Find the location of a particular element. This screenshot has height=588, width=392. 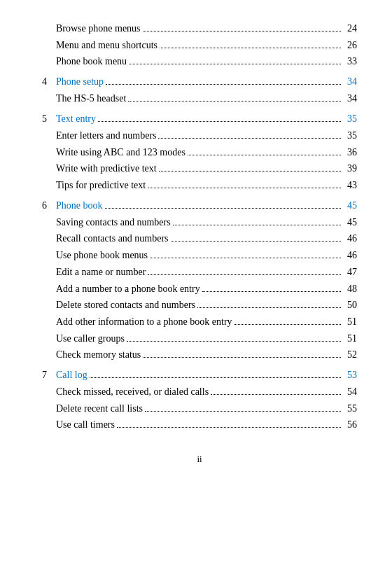

page-num: 54 is located at coordinates (350, 392).